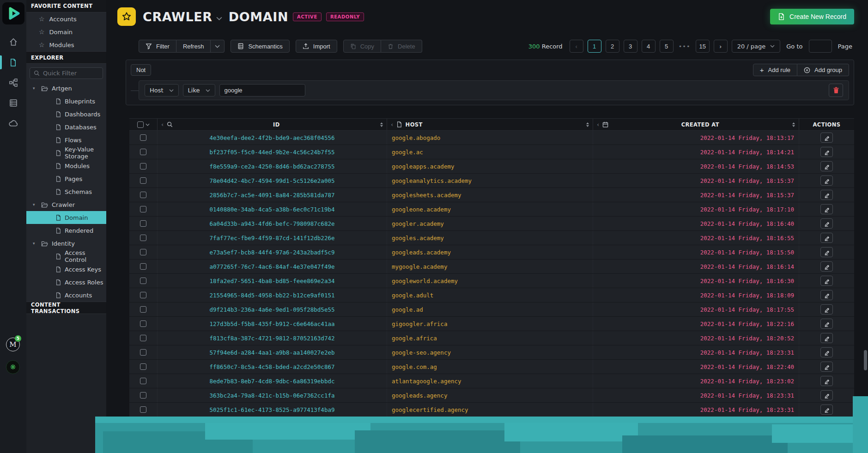 The height and width of the screenshot is (453, 868). Describe the element at coordinates (812, 17) in the screenshot. I see `create-new-record-button: Create New Record` at that location.